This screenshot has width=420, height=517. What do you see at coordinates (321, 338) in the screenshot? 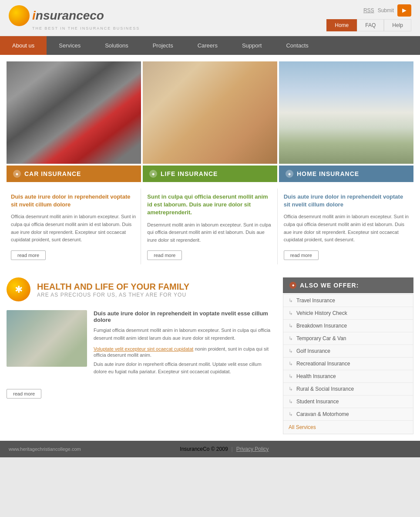
I see `offer-temp-car-label: Temporary Car & Van` at bounding box center [321, 338].